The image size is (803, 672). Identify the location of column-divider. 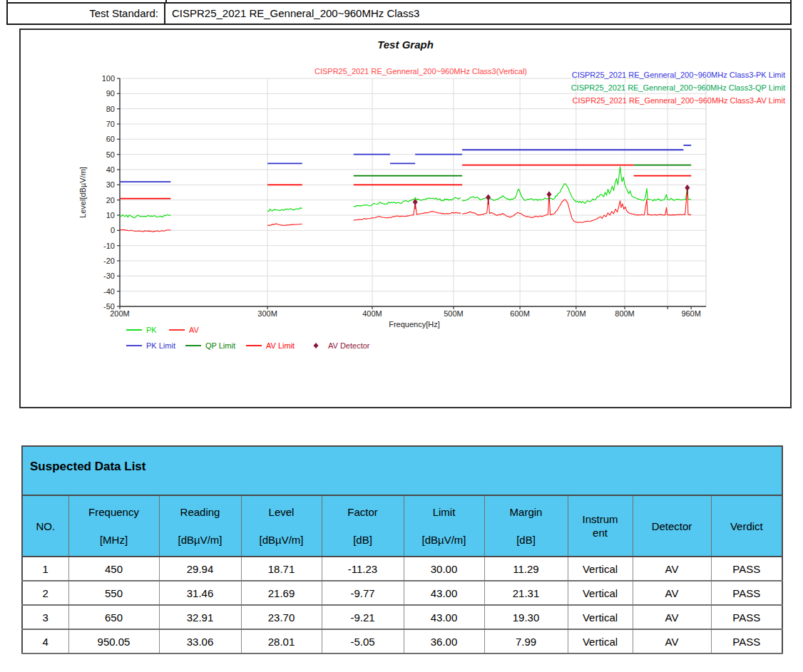
(166, 1).